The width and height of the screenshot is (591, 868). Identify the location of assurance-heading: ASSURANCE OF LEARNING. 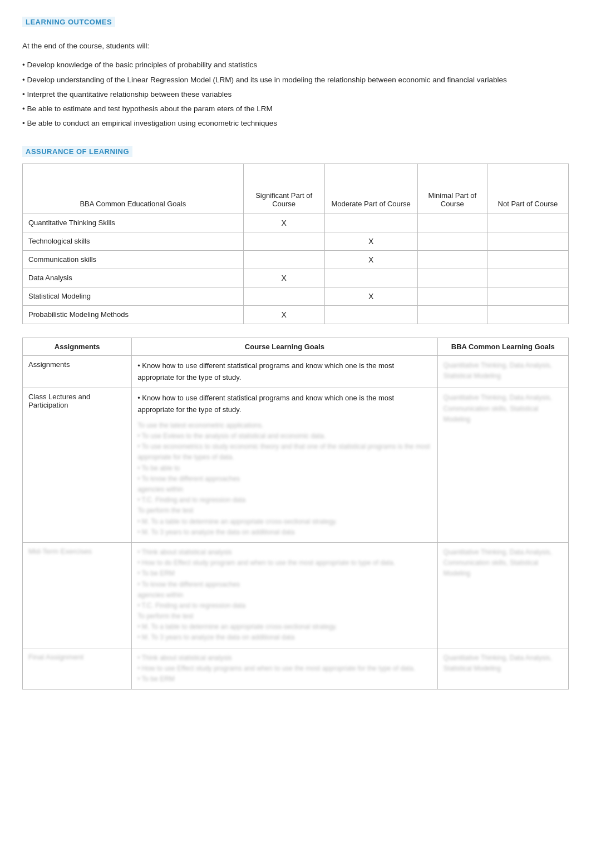
(77, 151).